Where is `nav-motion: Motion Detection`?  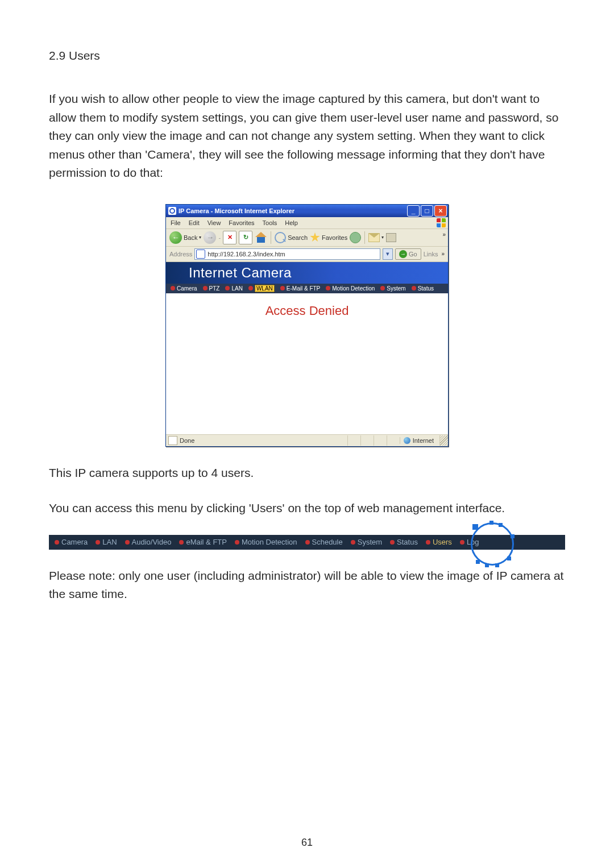 nav-motion: Motion Detection is located at coordinates (350, 289).